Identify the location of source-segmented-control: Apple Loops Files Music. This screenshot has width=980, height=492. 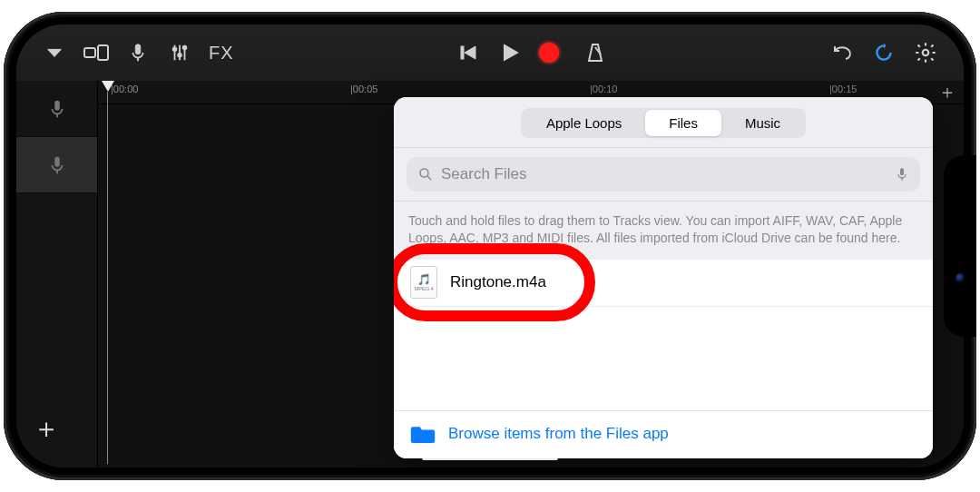
(663, 123).